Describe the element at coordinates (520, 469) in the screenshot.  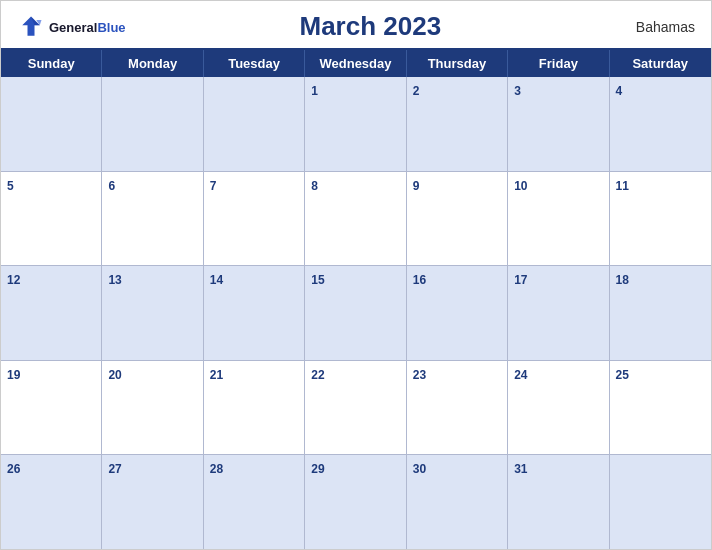
I see `day-number: 31` at that location.